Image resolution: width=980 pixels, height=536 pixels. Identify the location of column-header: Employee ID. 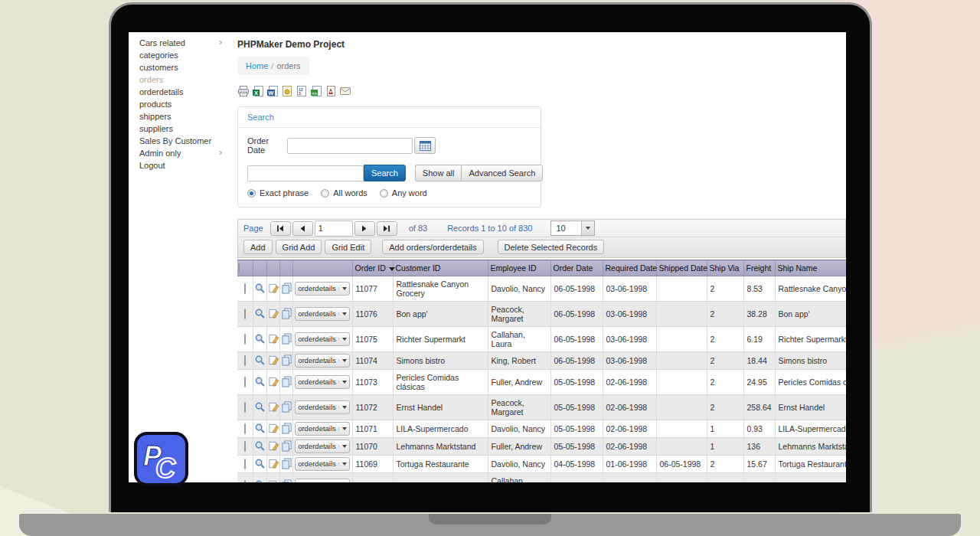
(519, 268).